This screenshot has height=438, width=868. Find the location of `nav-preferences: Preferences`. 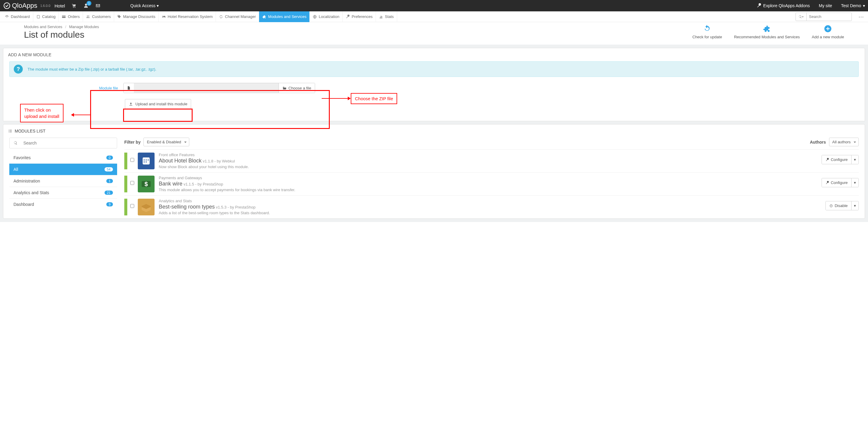

nav-preferences: Preferences is located at coordinates (359, 17).